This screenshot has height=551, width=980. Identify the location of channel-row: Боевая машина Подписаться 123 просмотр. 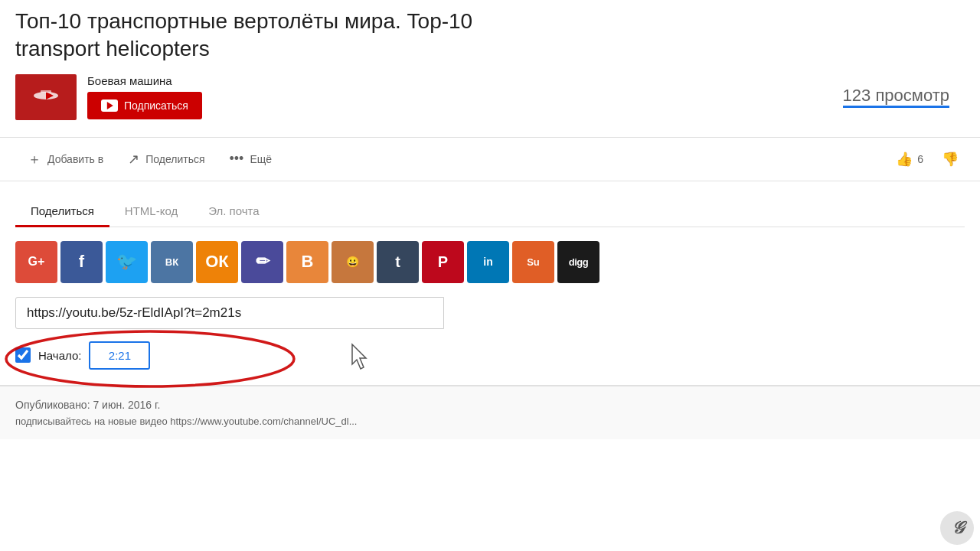
(490, 97).